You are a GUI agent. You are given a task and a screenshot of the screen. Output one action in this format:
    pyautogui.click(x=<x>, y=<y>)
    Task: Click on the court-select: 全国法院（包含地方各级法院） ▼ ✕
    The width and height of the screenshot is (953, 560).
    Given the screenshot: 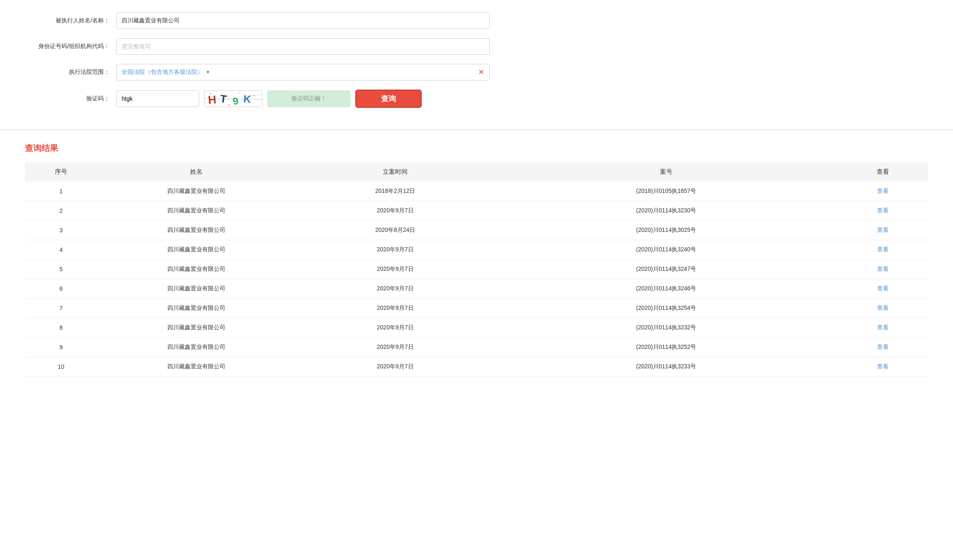 What is the action you would take?
    pyautogui.click(x=303, y=72)
    